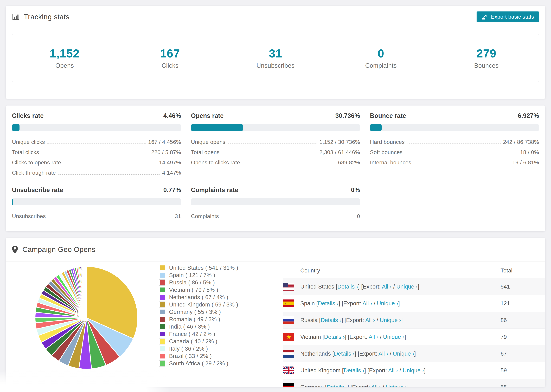  I want to click on clicks-rate-row-total-clicks: Total clicks220 / 5.87%, so click(97, 152).